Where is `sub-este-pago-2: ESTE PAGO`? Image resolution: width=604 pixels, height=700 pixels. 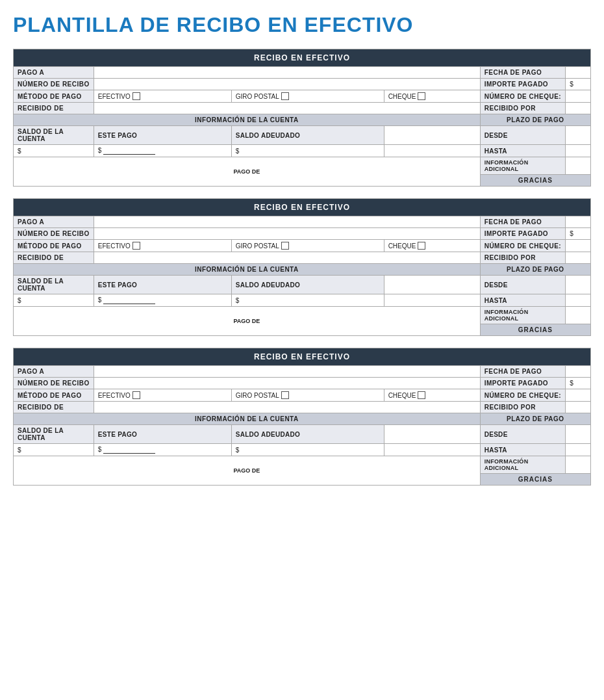
sub-este-pago-2: ESTE PAGO is located at coordinates (162, 285).